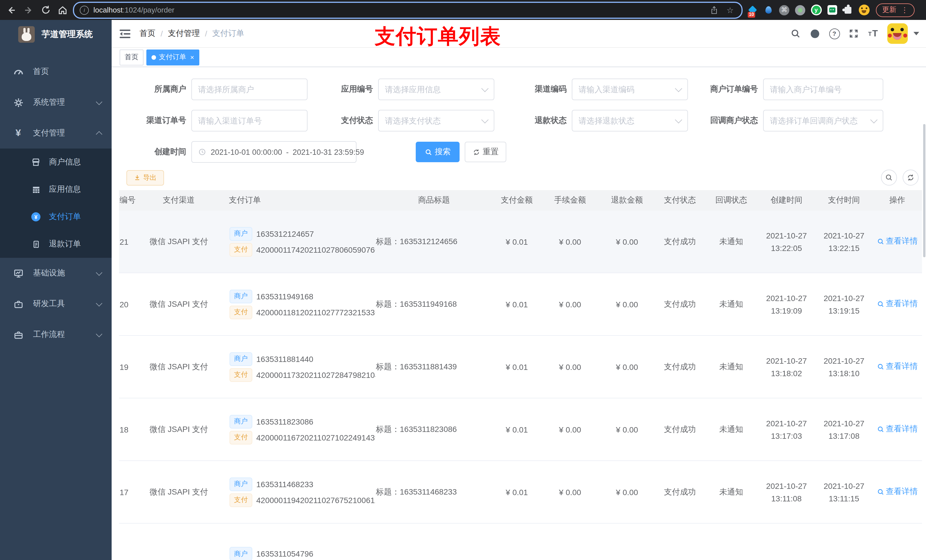 The width and height of the screenshot is (926, 560). I want to click on search-icon, so click(796, 34).